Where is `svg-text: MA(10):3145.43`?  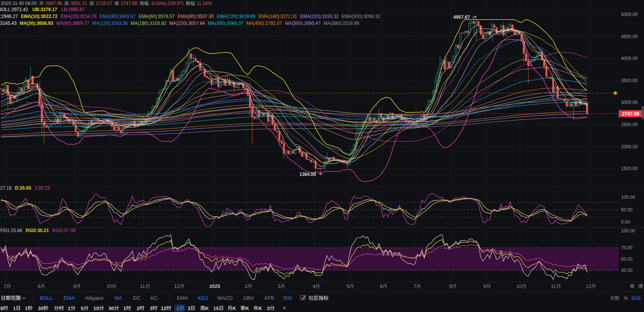 svg-text: MA(10):3145.43 is located at coordinates (8, 23).